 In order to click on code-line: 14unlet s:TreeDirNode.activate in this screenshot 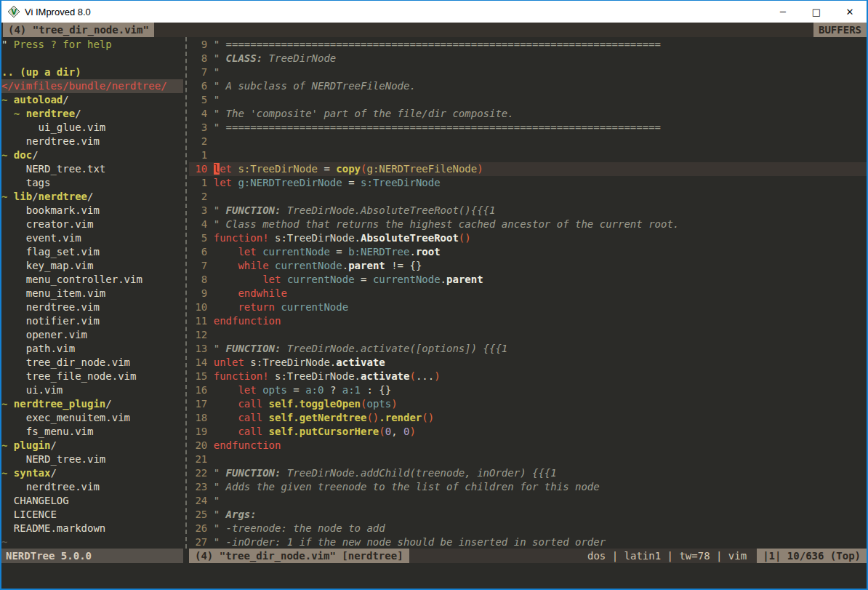, I will do `click(528, 362)`.